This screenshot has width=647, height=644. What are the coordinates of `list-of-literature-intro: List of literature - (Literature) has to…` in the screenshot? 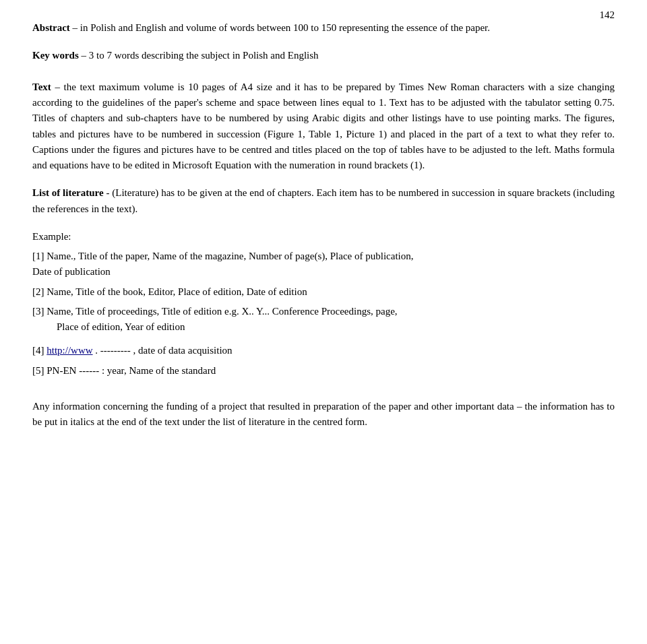 It's located at (324, 201).